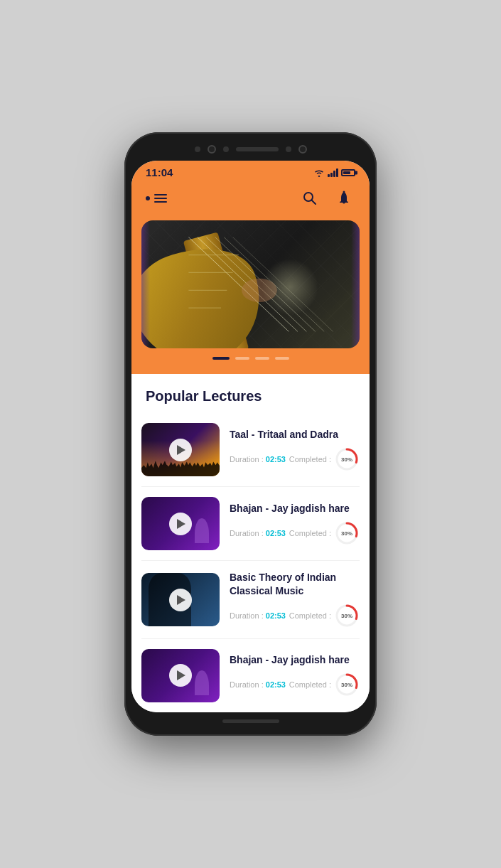 The height and width of the screenshot is (868, 501). What do you see at coordinates (333, 173) in the screenshot?
I see `signal-icon` at bounding box center [333, 173].